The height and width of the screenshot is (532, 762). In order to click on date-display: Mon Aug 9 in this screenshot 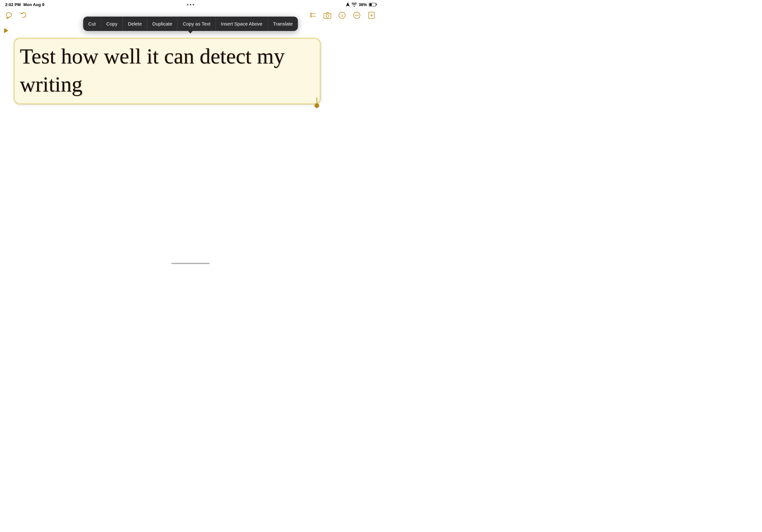, I will do `click(34, 5)`.